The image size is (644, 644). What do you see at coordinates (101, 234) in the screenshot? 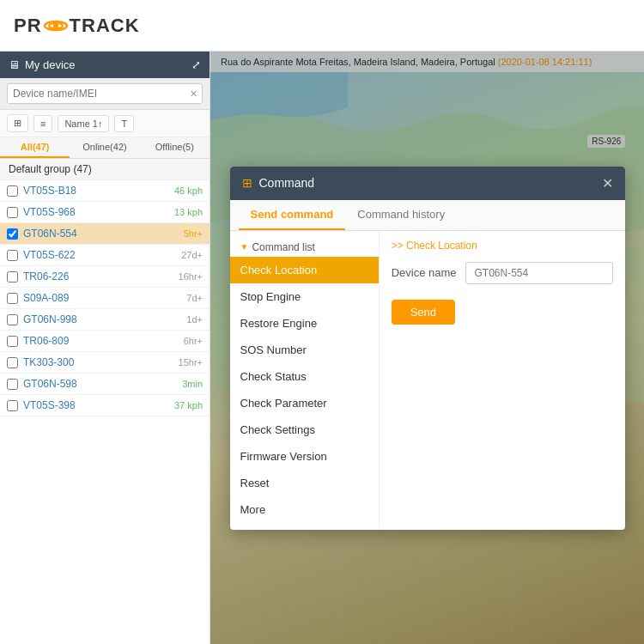
I see `device-name-label: GT06N-554` at bounding box center [101, 234].